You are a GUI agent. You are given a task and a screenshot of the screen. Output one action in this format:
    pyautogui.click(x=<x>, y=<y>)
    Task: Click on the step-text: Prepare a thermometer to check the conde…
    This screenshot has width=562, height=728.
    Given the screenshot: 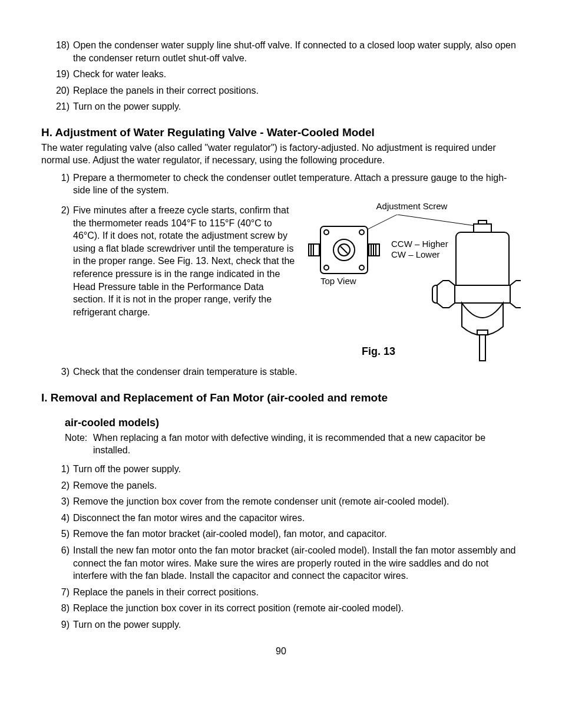 What is the action you would take?
    pyautogui.click(x=297, y=184)
    